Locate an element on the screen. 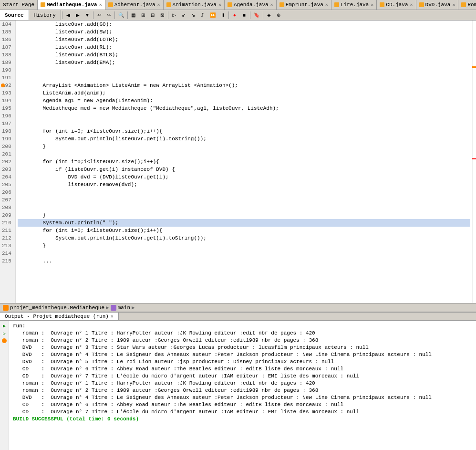  task-btn-1: ◈ is located at coordinates (269, 15).